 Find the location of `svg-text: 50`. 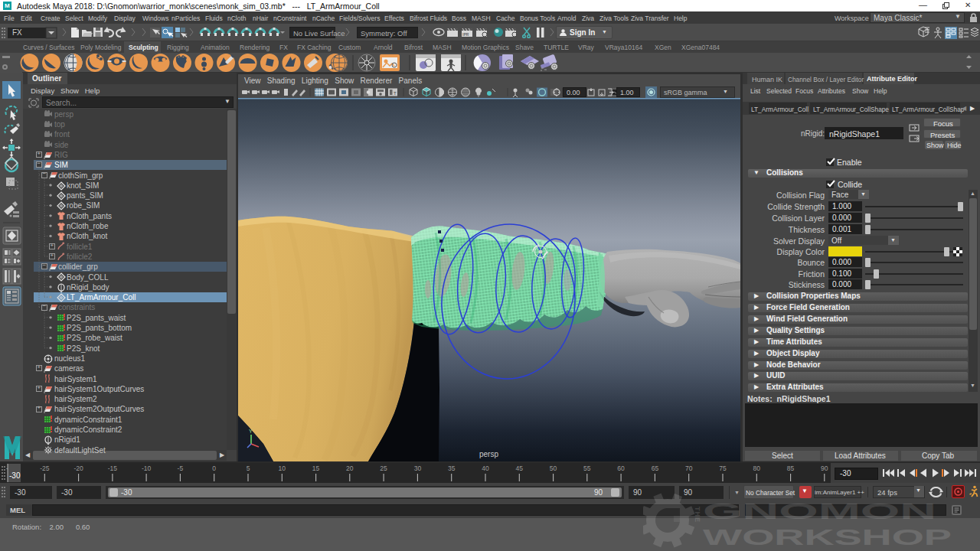

svg-text: 50 is located at coordinates (554, 468).